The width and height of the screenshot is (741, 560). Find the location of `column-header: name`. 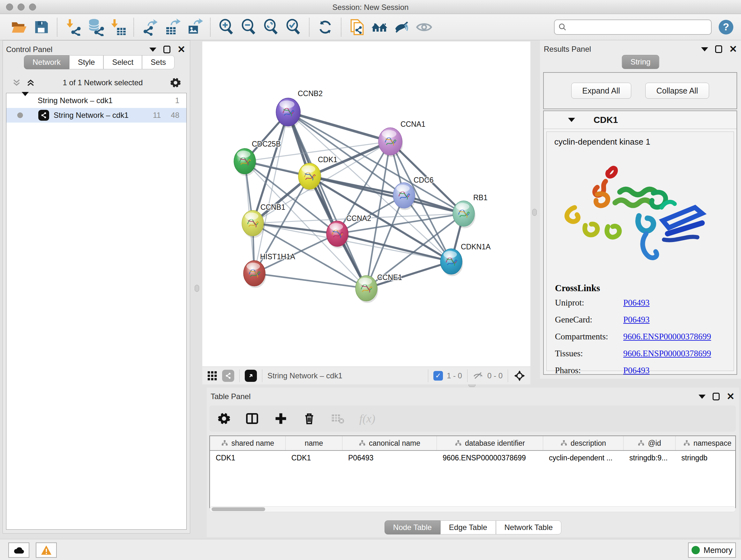

column-header: name is located at coordinates (314, 443).